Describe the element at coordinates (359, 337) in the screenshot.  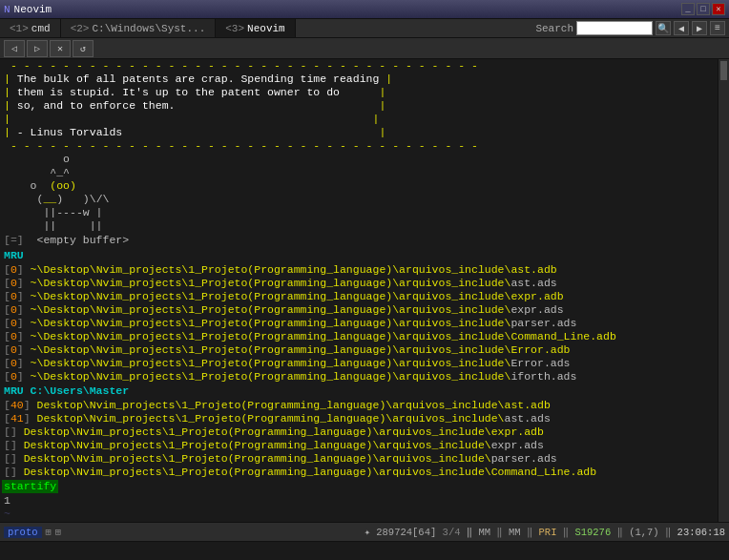
I see `mru-item-6: [0] ~\Desktop\Nvim_projects\1_Projeto(Pr…` at that location.